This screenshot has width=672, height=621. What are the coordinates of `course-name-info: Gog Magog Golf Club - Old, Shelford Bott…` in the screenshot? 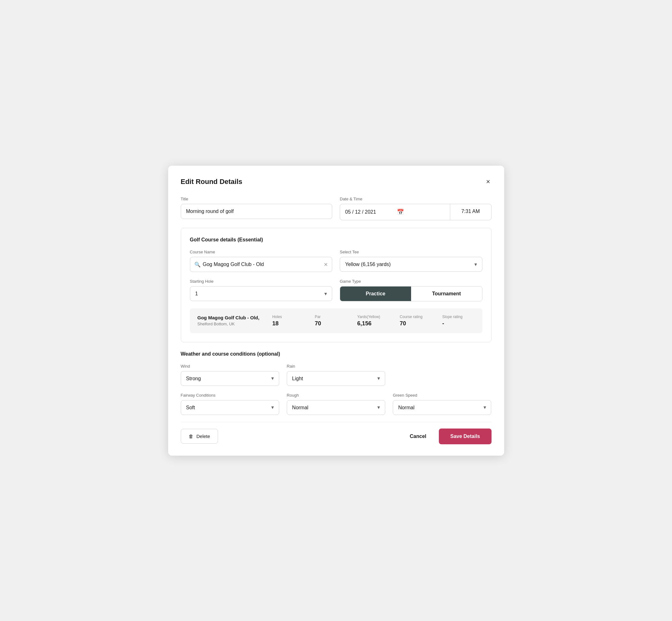 It's located at (230, 321).